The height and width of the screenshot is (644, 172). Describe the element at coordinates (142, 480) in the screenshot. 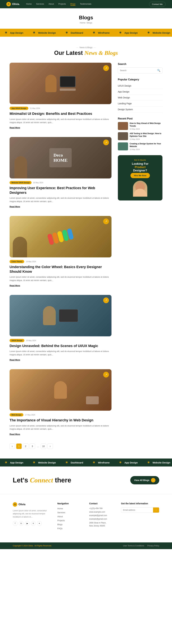

I see `view-all-label: View All Blogs` at that location.